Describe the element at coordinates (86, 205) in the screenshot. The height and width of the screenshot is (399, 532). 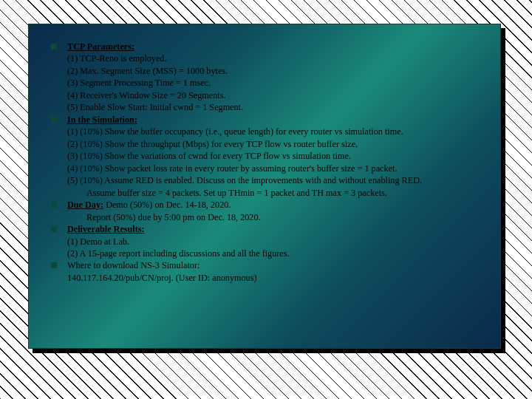
I see `heading-due: Due Day:` at that location.